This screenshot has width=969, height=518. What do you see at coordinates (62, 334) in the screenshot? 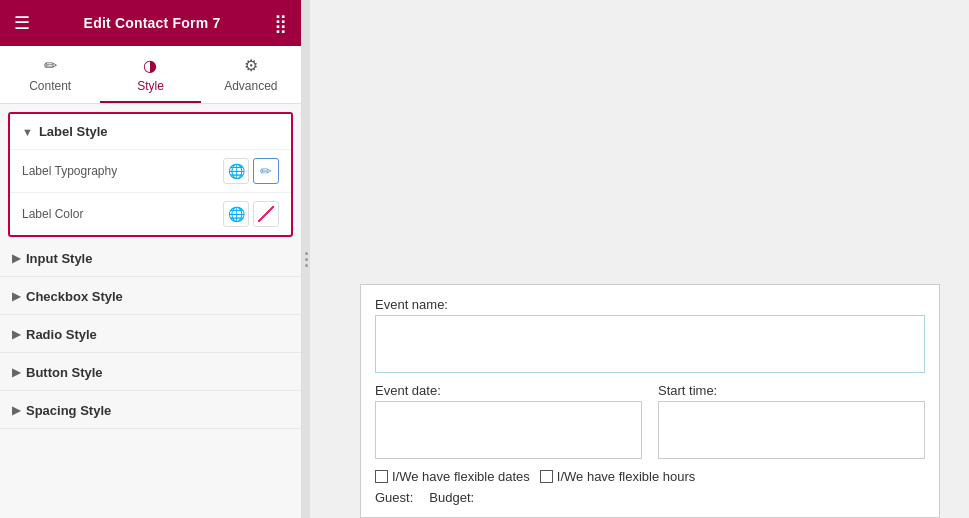
I see `section-radio-style-title: Radio Style` at bounding box center [62, 334].